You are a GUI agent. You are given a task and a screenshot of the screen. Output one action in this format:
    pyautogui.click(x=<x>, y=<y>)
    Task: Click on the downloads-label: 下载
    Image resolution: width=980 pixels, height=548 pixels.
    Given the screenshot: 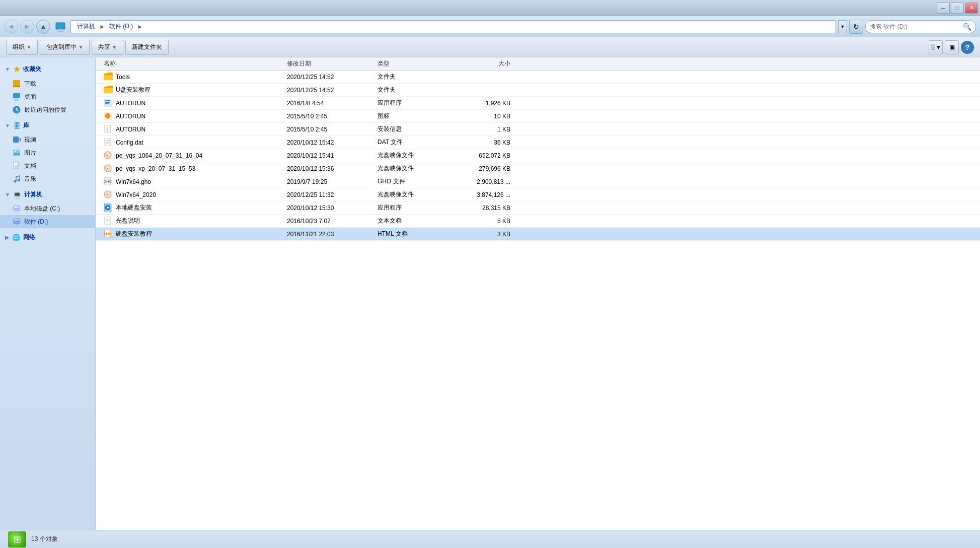 What is the action you would take?
    pyautogui.click(x=30, y=84)
    